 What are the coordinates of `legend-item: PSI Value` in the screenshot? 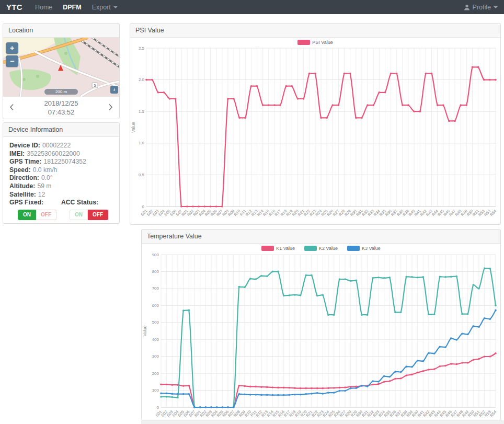 It's located at (315, 42).